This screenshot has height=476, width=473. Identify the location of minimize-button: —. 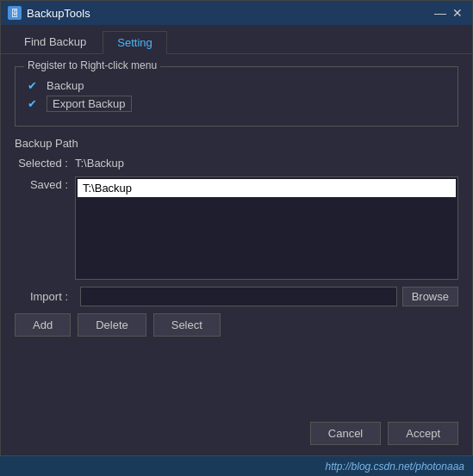
(440, 13).